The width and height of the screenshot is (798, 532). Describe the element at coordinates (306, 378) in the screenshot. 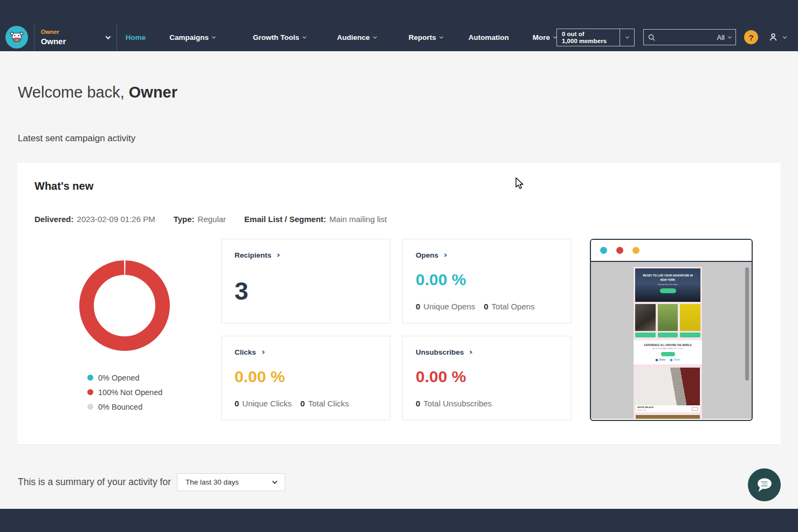

I see `clicks-card: Clicks 0.00 % 0Unique Clicks 0Total Clic…` at that location.